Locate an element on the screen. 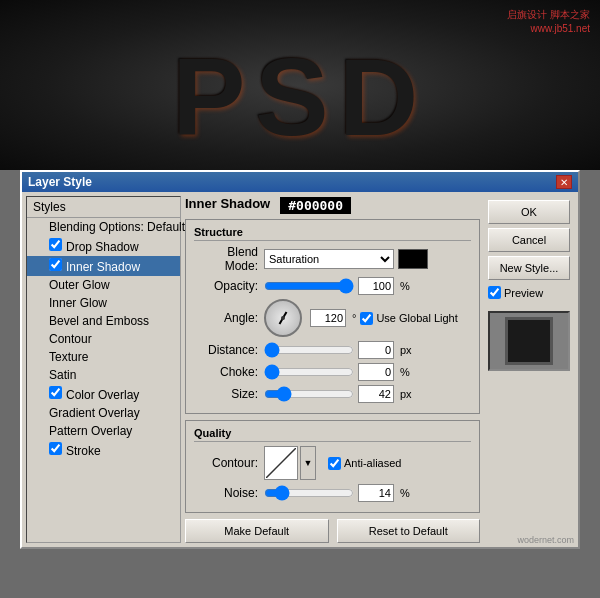  choke-label: Choke: is located at coordinates (229, 372).